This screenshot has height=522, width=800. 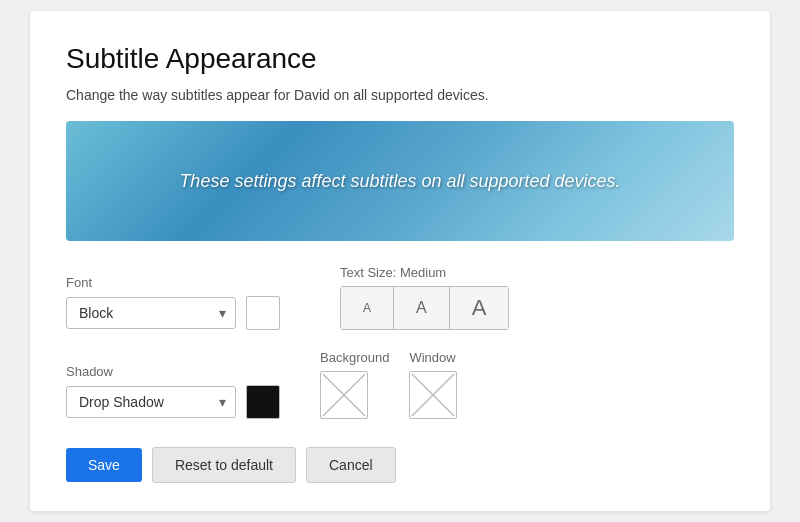 What do you see at coordinates (400, 182) in the screenshot?
I see `preview-text: These settings affect subtitles on all s…` at bounding box center [400, 182].